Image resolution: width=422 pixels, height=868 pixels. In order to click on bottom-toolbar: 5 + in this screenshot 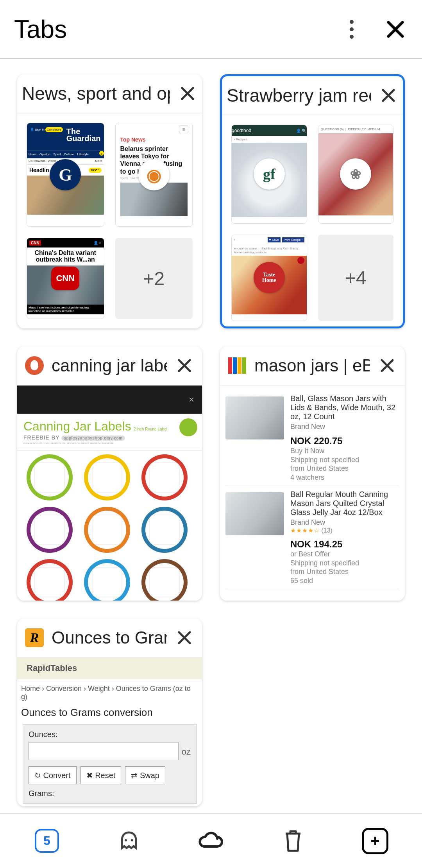, I will do `click(211, 841)`.